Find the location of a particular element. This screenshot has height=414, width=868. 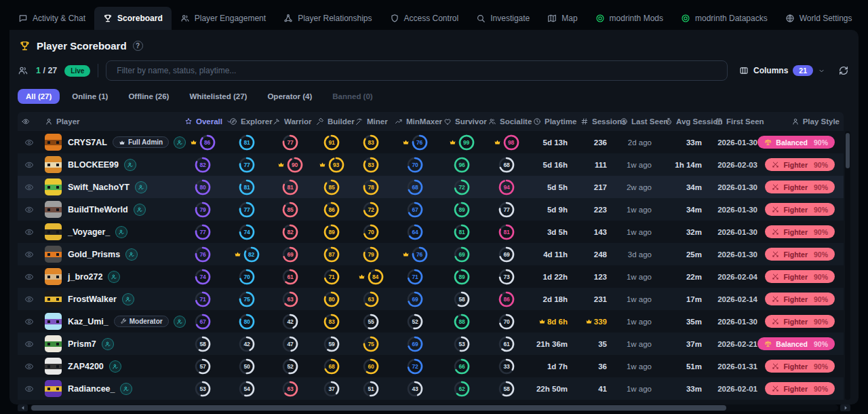

player-row-frostwalker: FrostWalker71756380636958862d 18h2311w a… is located at coordinates (431, 299).